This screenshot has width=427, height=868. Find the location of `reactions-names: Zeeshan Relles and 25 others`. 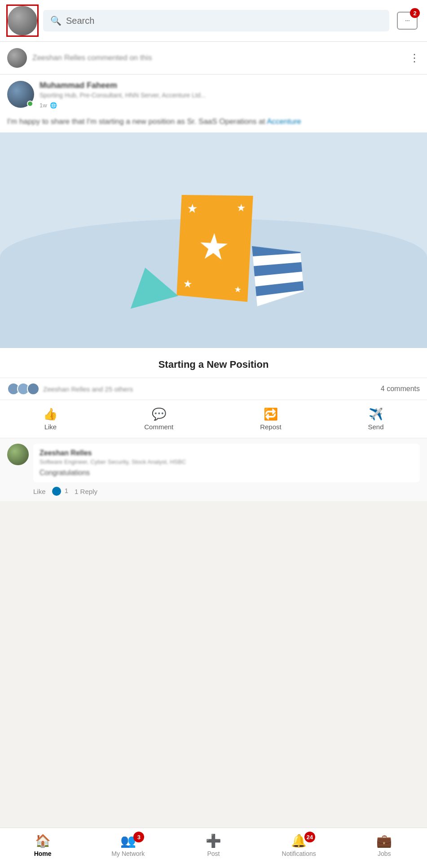

reactions-names: Zeeshan Relles and 25 others is located at coordinates (88, 389).